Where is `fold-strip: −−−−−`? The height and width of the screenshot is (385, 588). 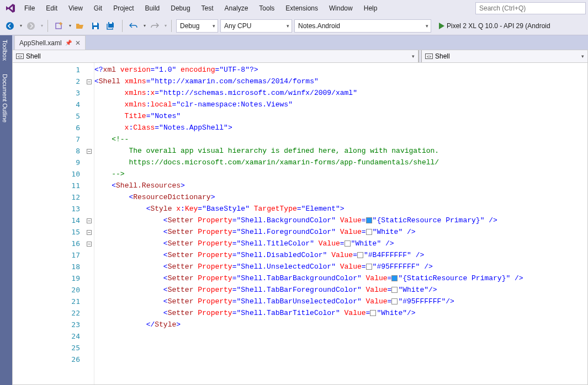 fold-strip: −−−−− is located at coordinates (89, 224).